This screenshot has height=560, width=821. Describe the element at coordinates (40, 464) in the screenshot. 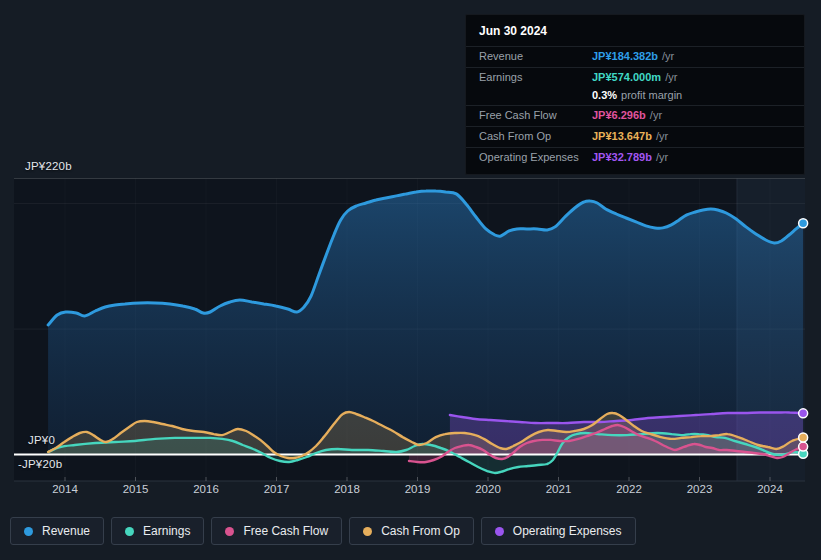

I see `y-axis-label-neg: -JP¥20b` at that location.